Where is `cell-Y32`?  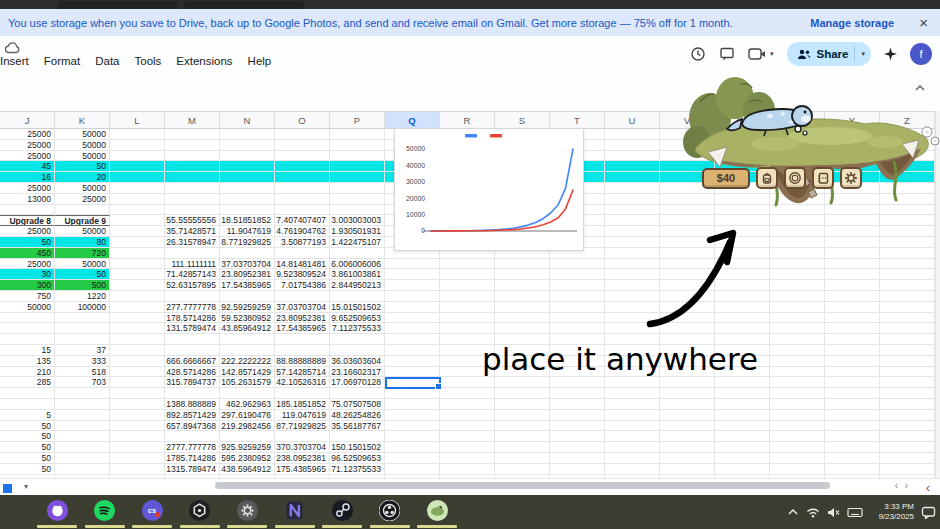
cell-Y32 is located at coordinates (852, 470).